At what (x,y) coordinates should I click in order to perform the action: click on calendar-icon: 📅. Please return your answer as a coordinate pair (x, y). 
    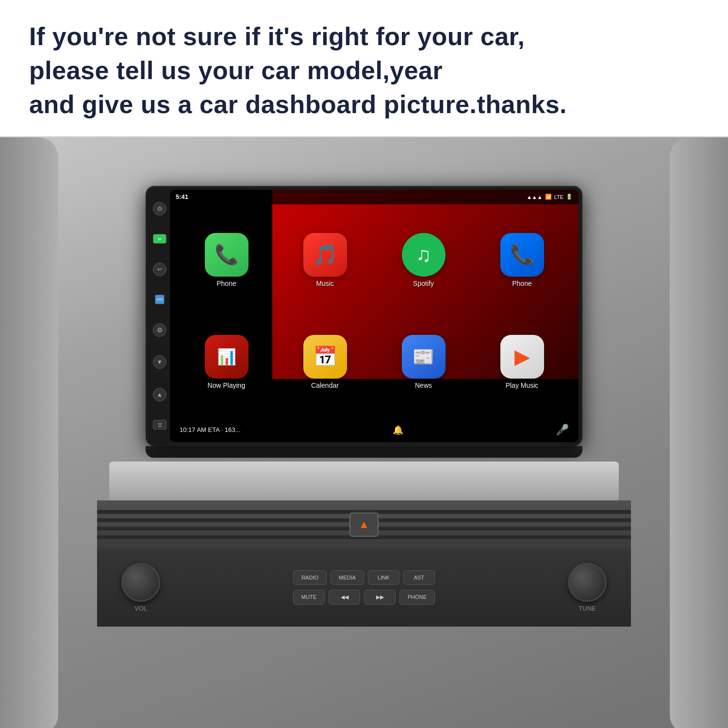
    Looking at the image, I should click on (325, 357).